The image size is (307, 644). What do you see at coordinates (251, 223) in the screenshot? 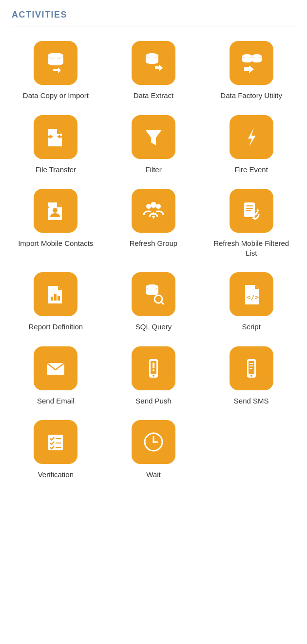
I see `activity-refresh-mobile-filtered-list: Refresh Mobile Filtered List` at bounding box center [251, 223].